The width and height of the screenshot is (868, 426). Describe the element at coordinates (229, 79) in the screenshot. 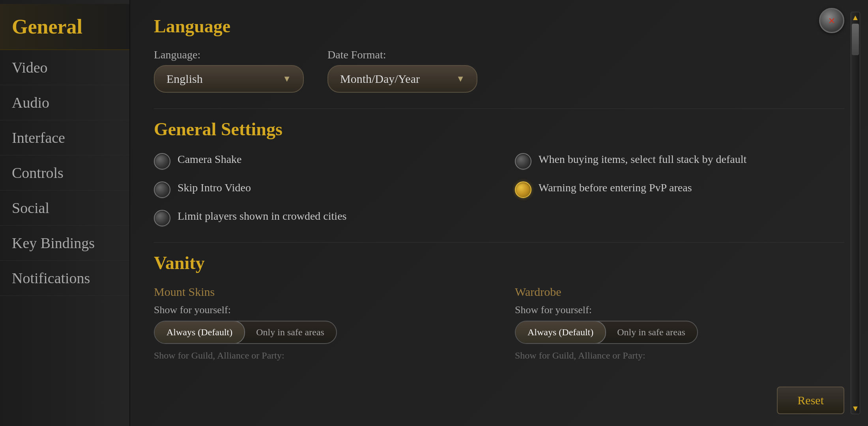

I see `language-dropdown: English ▼` at that location.